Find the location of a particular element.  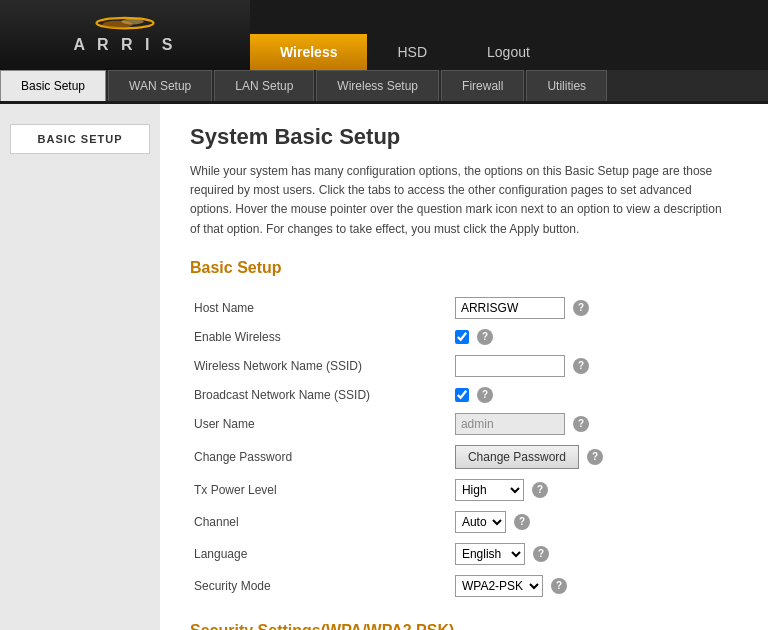

change-pw-row: Change Password Change Password ? is located at coordinates (464, 457).